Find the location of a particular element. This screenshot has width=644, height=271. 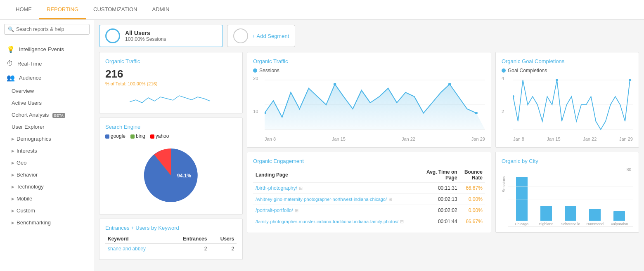

sidebar: 🔍 💡 Intelligence Events ⏱ Real-Time 👥 Au… is located at coordinates (47, 145).